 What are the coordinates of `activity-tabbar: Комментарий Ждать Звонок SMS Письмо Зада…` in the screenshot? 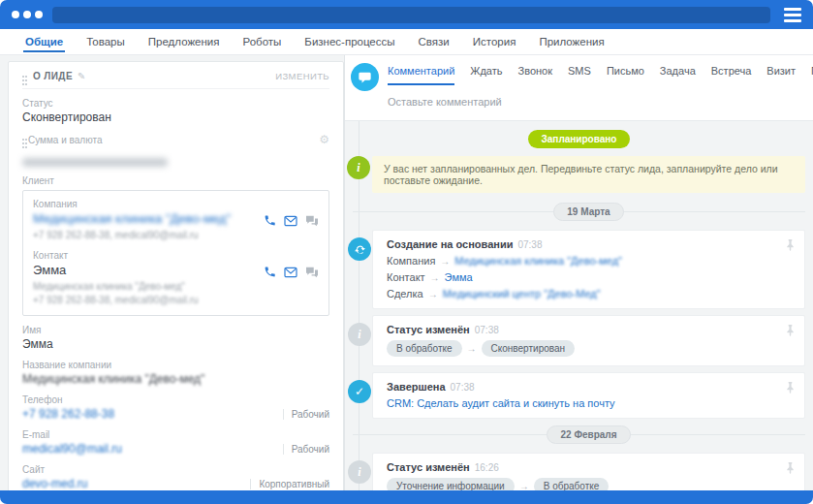 It's located at (595, 76).